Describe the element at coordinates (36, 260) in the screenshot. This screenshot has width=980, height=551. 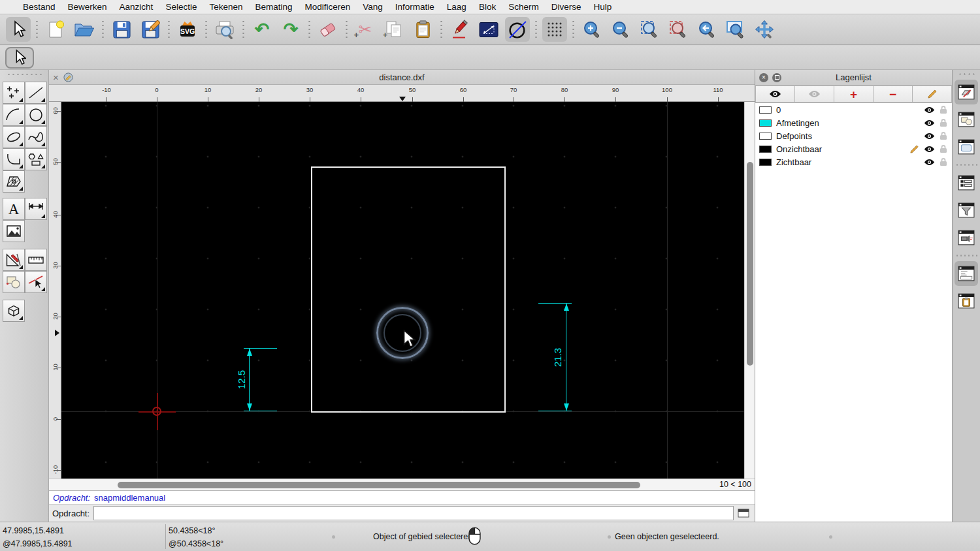
I see `measure-tools-button` at that location.